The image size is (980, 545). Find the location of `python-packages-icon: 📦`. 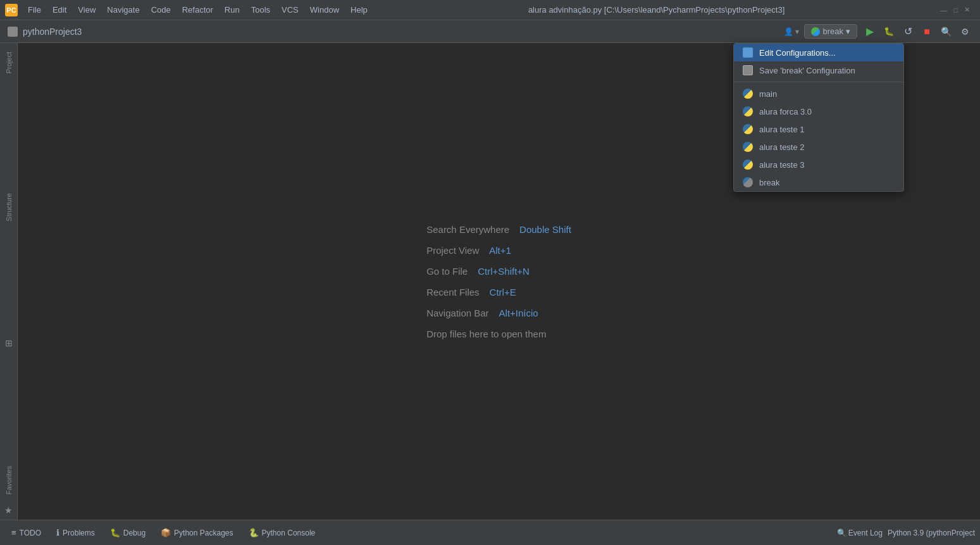

python-packages-icon: 📦 is located at coordinates (166, 533).